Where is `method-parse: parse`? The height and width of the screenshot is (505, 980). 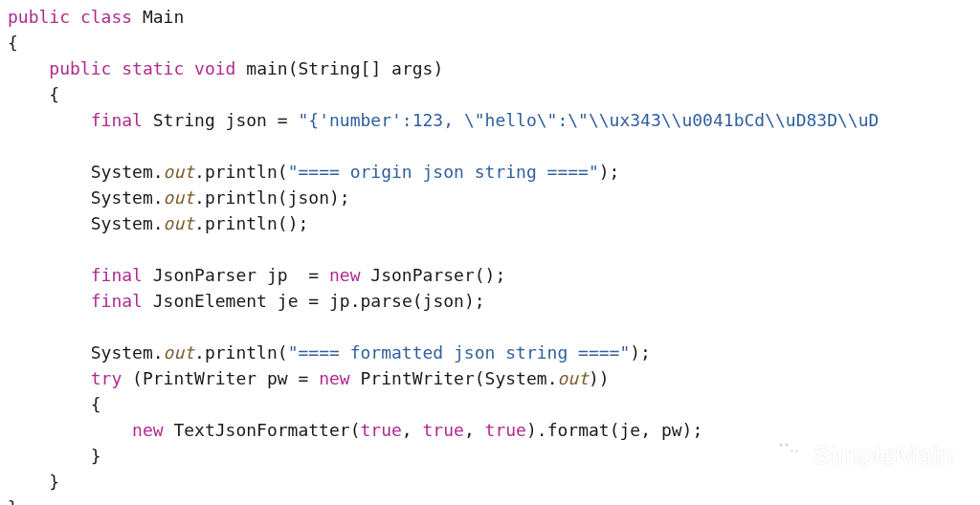
method-parse: parse is located at coordinates (387, 300).